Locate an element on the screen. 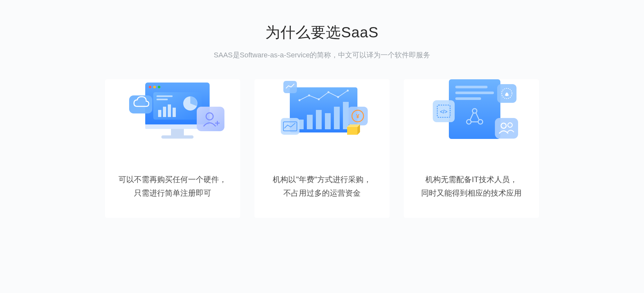 The width and height of the screenshot is (644, 293). feature-card-tech: </> 机构无需配备IT技术人员， 同时又能得到相应的技术应用 is located at coordinates (471, 149).